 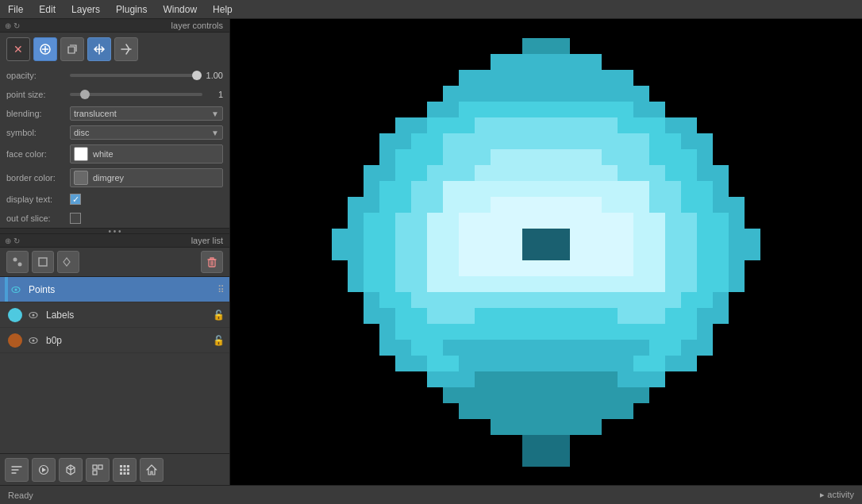 What do you see at coordinates (82, 133) in the screenshot?
I see `symbol-value: disc` at bounding box center [82, 133].